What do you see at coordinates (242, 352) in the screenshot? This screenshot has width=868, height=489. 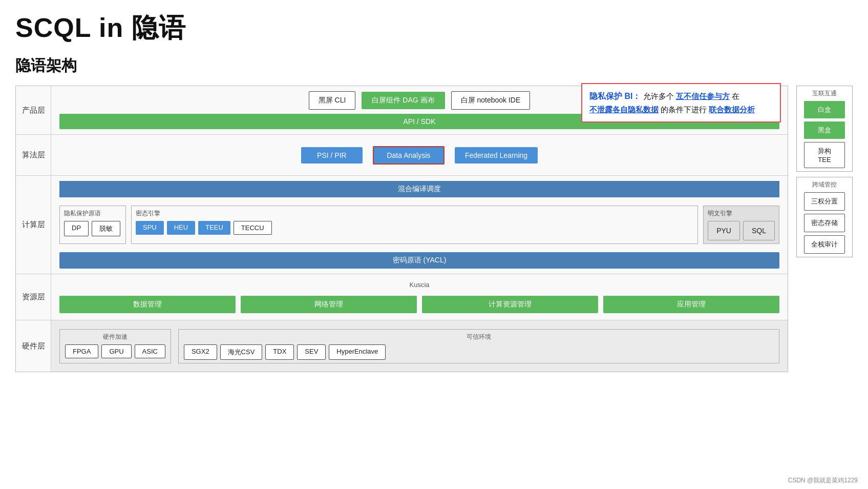 I see `haiguang-btn: 海光CSV` at bounding box center [242, 352].